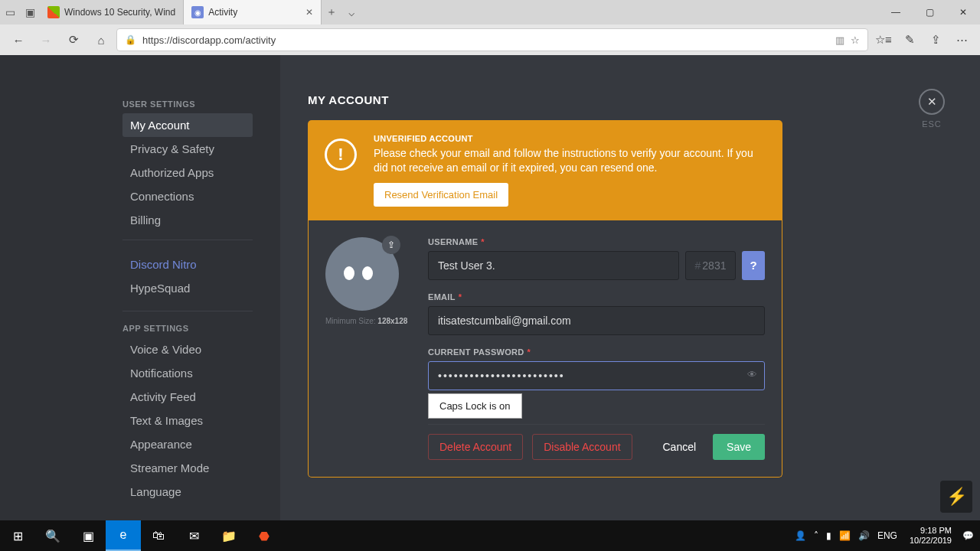 The width and height of the screenshot is (980, 551). What do you see at coordinates (198, 12) in the screenshot?
I see `favicon-discord: ◉` at bounding box center [198, 12].